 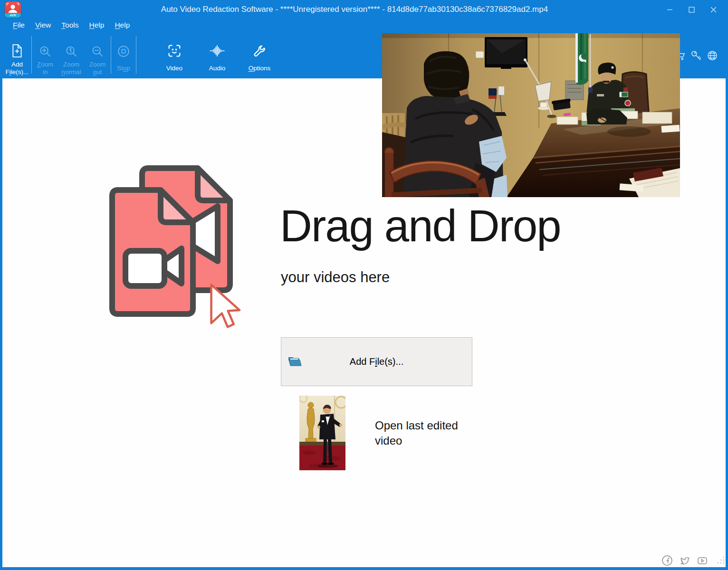 I want to click on titlebar: AVR Auto Video Redaction Software - ****…, so click(x=364, y=10).